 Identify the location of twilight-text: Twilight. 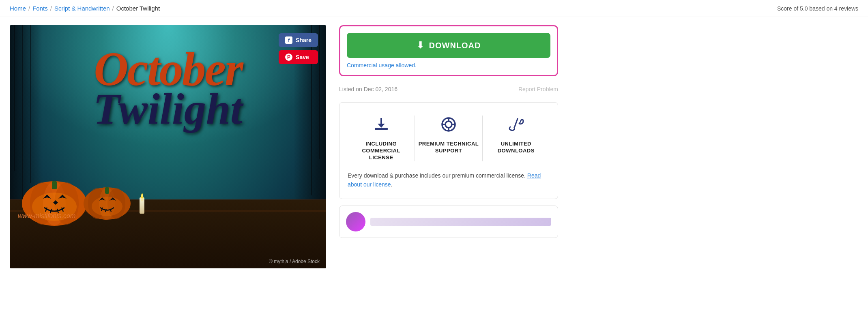
(168, 109).